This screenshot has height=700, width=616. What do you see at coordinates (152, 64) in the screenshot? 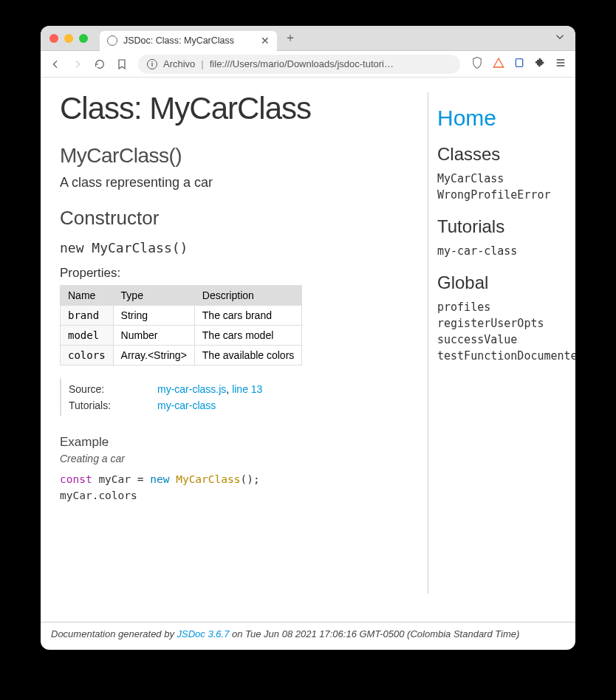
I see `site-info-icon: i` at bounding box center [152, 64].